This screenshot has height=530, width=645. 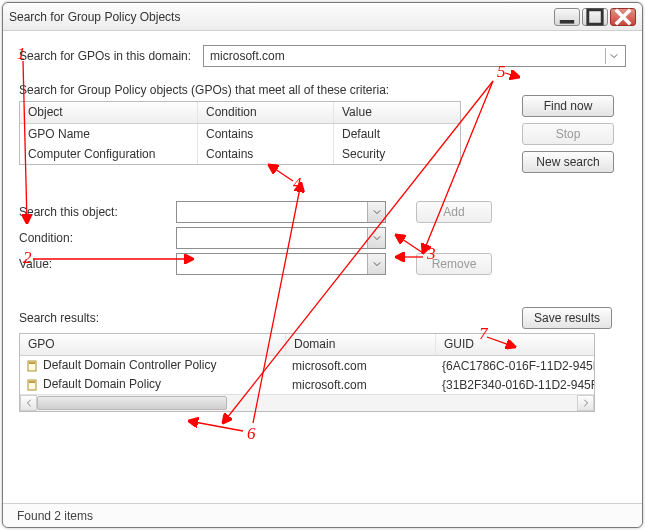 What do you see at coordinates (98, 264) in the screenshot?
I see `value-label: Value:` at bounding box center [98, 264].